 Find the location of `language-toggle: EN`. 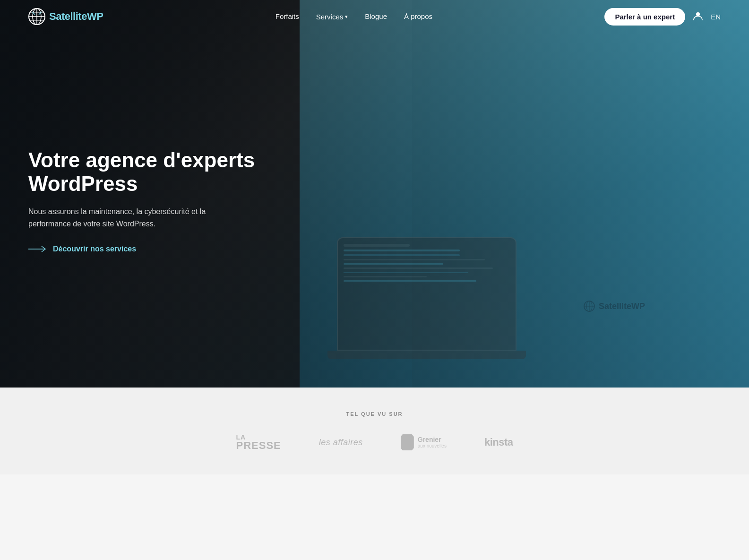

language-toggle: EN is located at coordinates (715, 17).